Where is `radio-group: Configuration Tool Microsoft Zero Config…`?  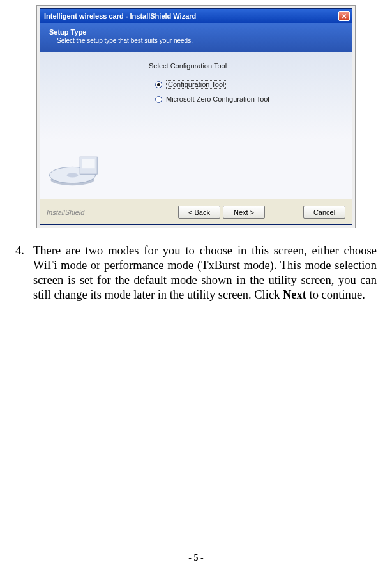 radio-group: Configuration Tool Microsoft Zero Config… is located at coordinates (212, 91).